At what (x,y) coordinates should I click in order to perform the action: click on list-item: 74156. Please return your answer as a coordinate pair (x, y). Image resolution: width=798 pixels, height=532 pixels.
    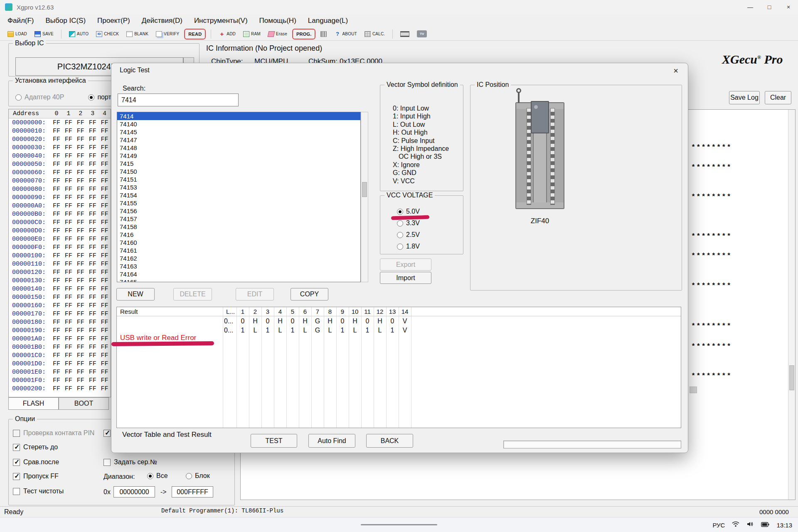
    Looking at the image, I should click on (239, 211).